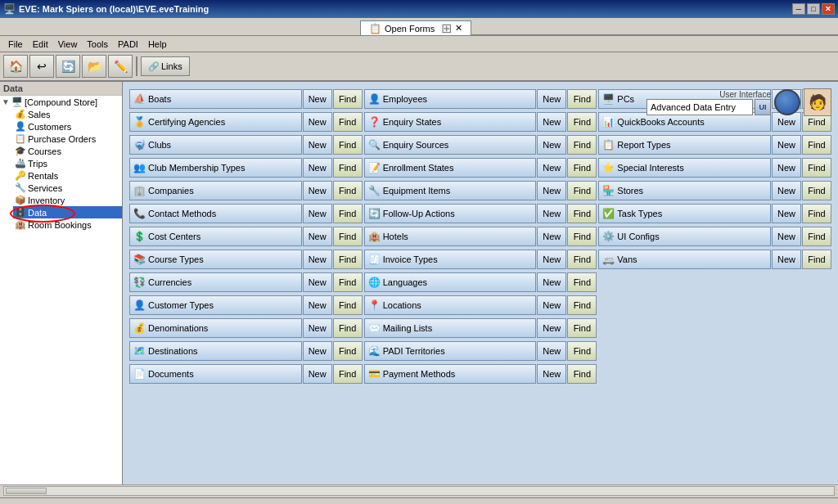 This screenshot has width=838, height=504. What do you see at coordinates (16, 66) in the screenshot?
I see `toolbar-btn-1: 🏠` at bounding box center [16, 66].